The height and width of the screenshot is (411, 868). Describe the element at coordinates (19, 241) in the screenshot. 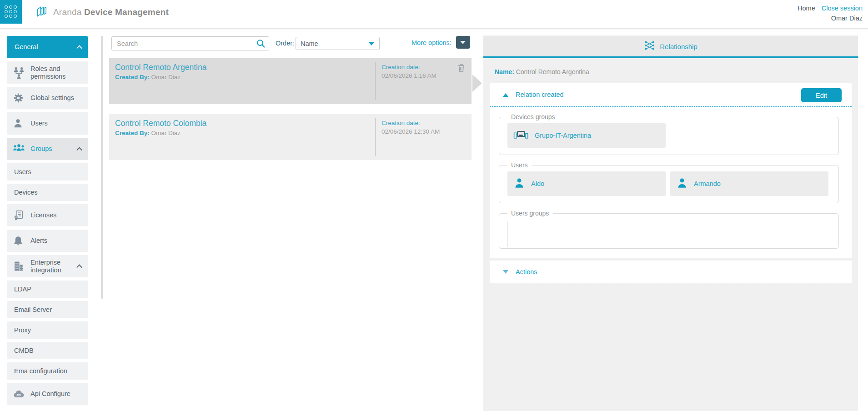

I see `bell-icon` at that location.